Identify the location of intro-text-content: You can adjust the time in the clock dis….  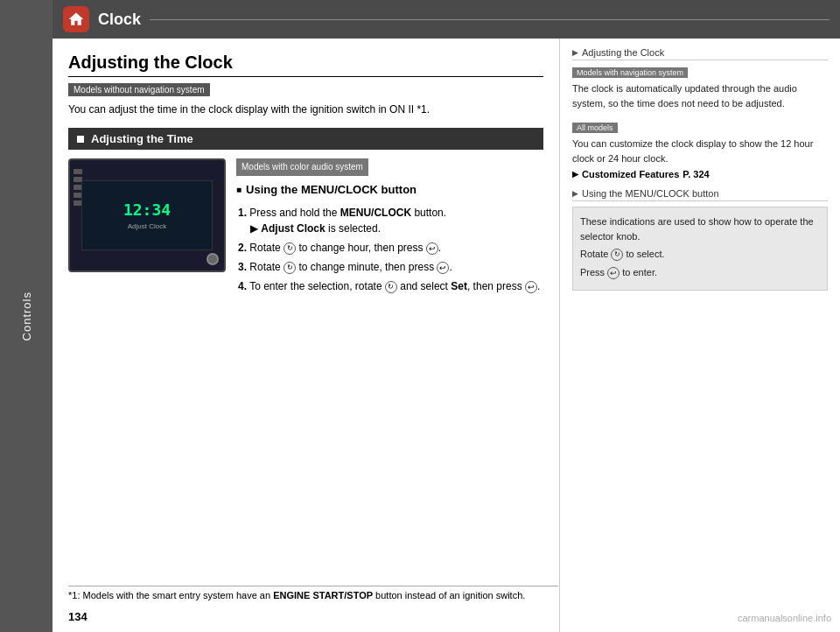
(248, 109).